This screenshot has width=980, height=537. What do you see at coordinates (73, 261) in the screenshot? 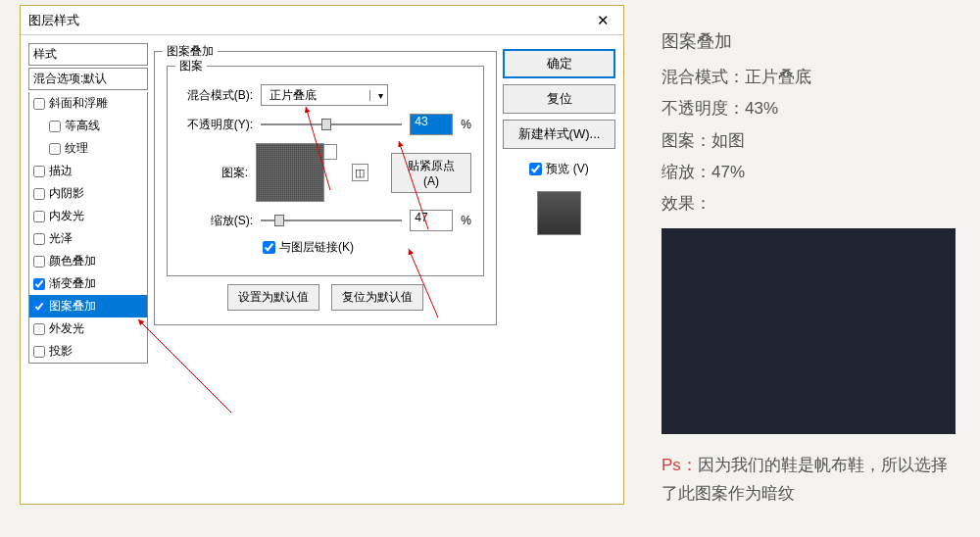
I see `style-label-7: 颜色叠加` at bounding box center [73, 261].